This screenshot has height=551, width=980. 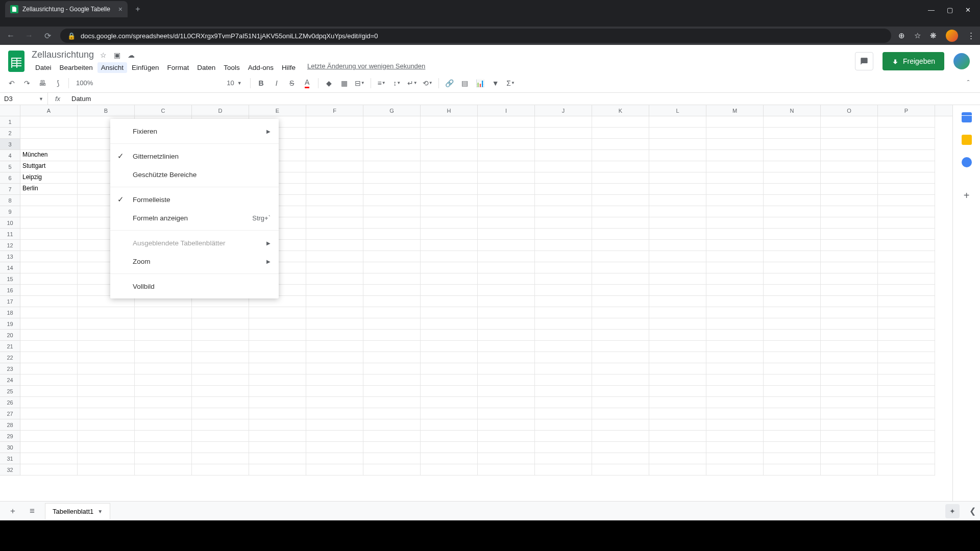 I want to click on row-header: 3, so click(x=10, y=144).